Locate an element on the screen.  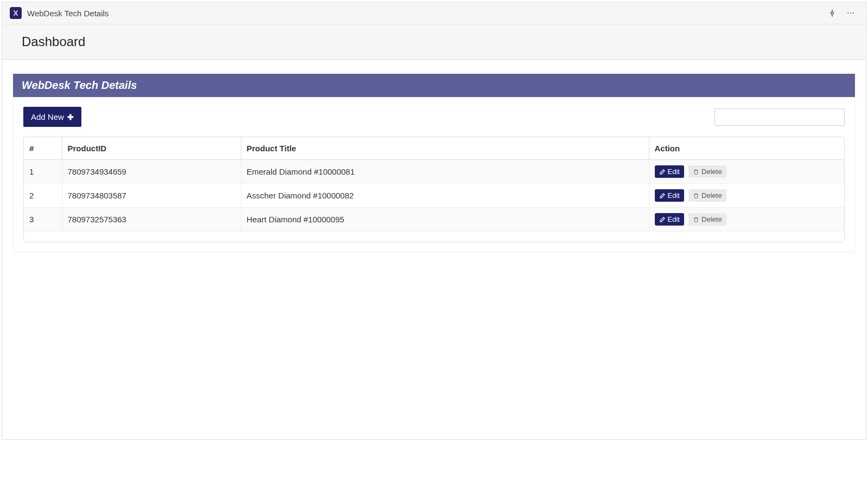
cell-product-title: Heart Diamond #10000095 is located at coordinates (445, 220).